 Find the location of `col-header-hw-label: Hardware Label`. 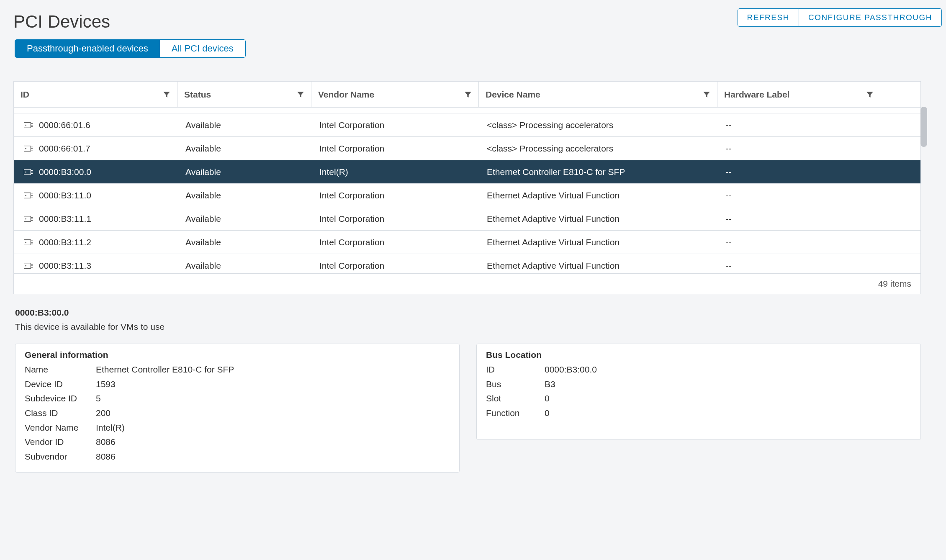

col-header-hw-label: Hardware Label is located at coordinates (799, 95).